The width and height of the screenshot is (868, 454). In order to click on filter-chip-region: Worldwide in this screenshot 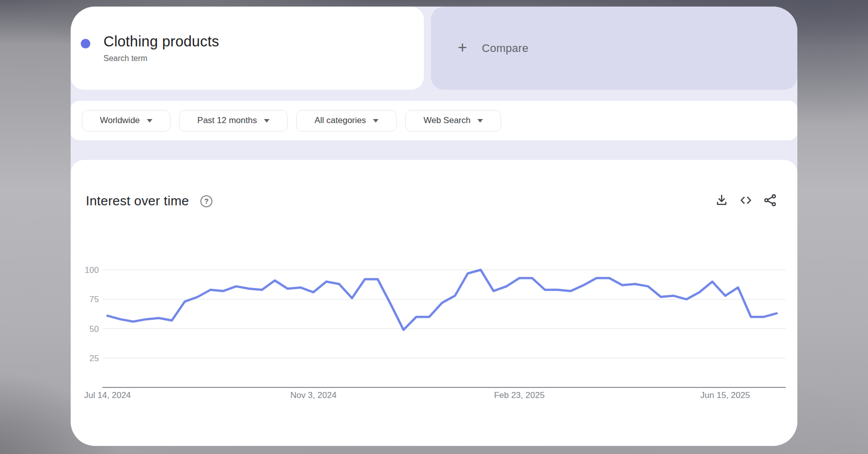, I will do `click(126, 121)`.